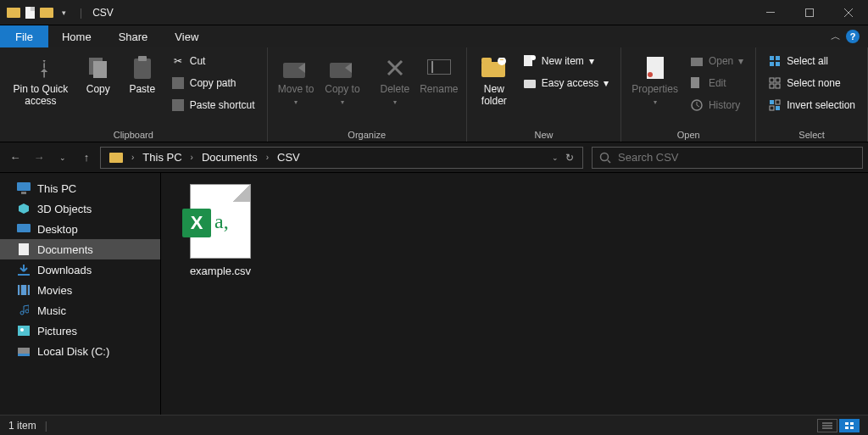 The width and height of the screenshot is (868, 435). Describe the element at coordinates (555, 158) in the screenshot. I see `address-history-dropdown: ⌄` at that location.